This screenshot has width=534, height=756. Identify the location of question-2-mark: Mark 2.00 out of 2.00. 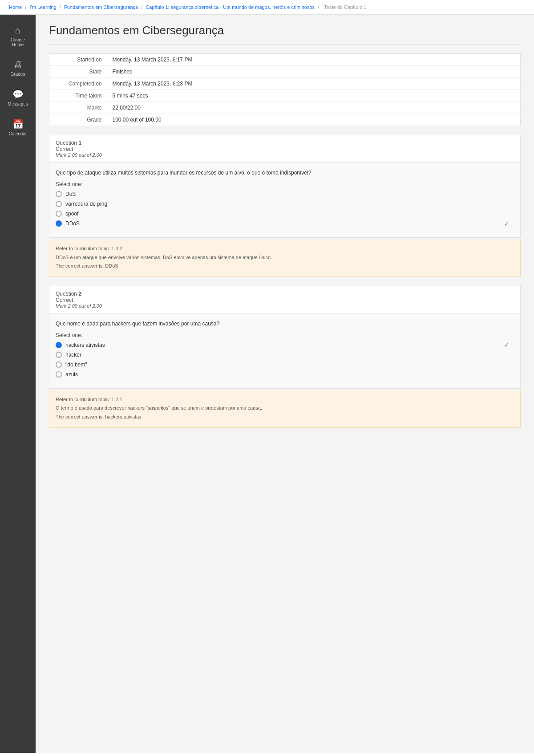
(285, 306).